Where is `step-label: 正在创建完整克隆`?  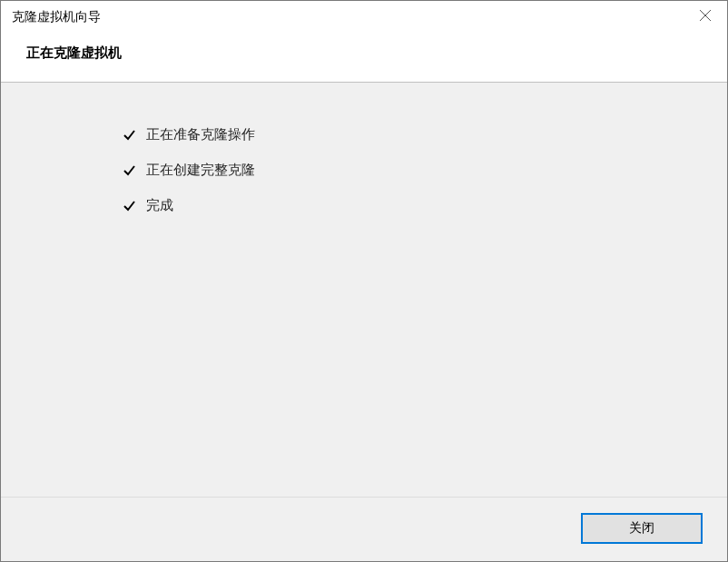 step-label: 正在创建完整克隆 is located at coordinates (201, 171).